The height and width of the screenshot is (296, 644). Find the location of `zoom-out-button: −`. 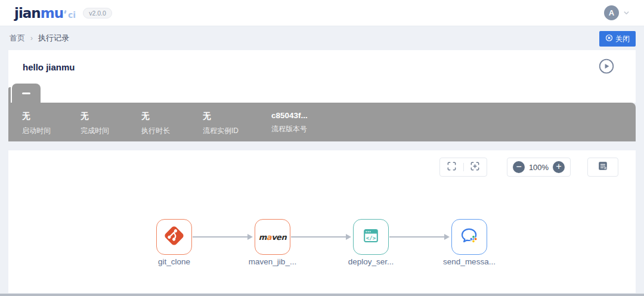

zoom-out-button: − is located at coordinates (519, 167).